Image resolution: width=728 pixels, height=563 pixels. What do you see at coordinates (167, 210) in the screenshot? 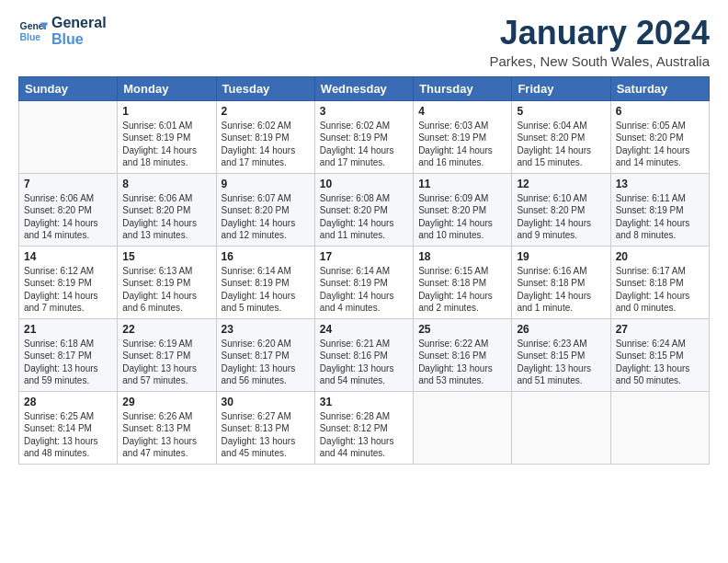
I see `calendar-cell: 8Sunrise: 6:06 AM Sunset: 8:20 PM Daylig…` at bounding box center [167, 210].